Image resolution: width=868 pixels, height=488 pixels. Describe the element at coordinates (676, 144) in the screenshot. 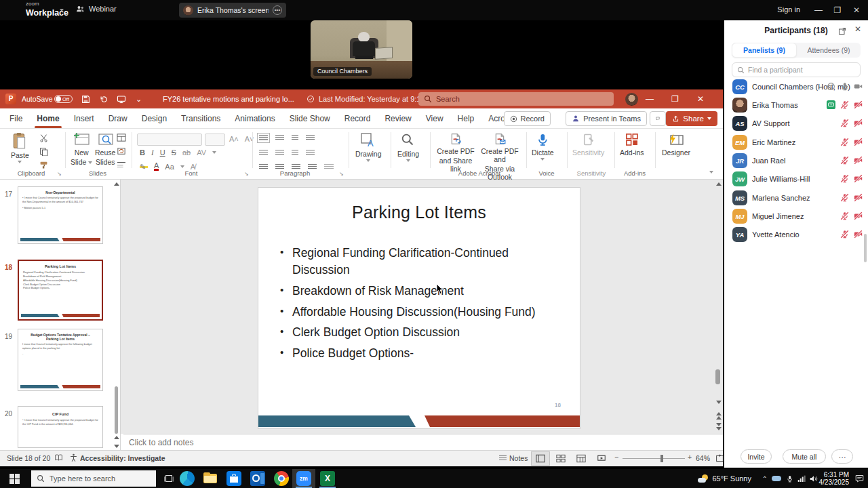

I see `designer-button: Designer` at that location.